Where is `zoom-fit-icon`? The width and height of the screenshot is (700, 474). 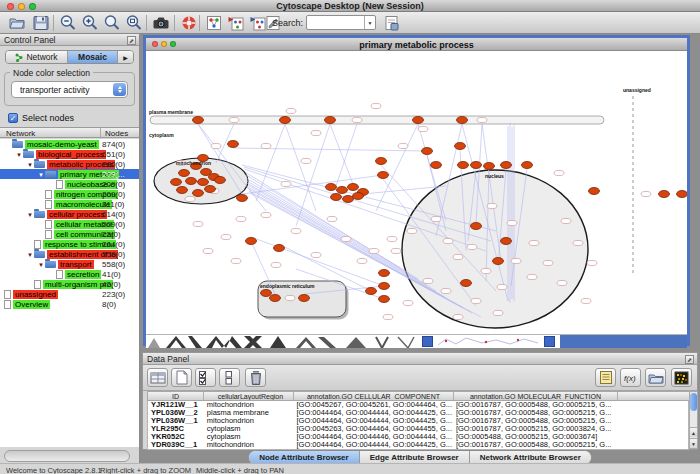 zoom-fit-icon is located at coordinates (134, 23).